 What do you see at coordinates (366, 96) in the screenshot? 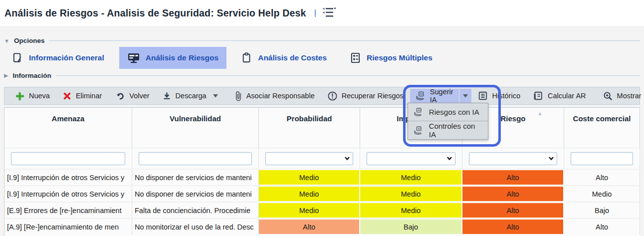
I see `recuperar-riesgos-button: Recuperar Riesgos` at bounding box center [366, 96].